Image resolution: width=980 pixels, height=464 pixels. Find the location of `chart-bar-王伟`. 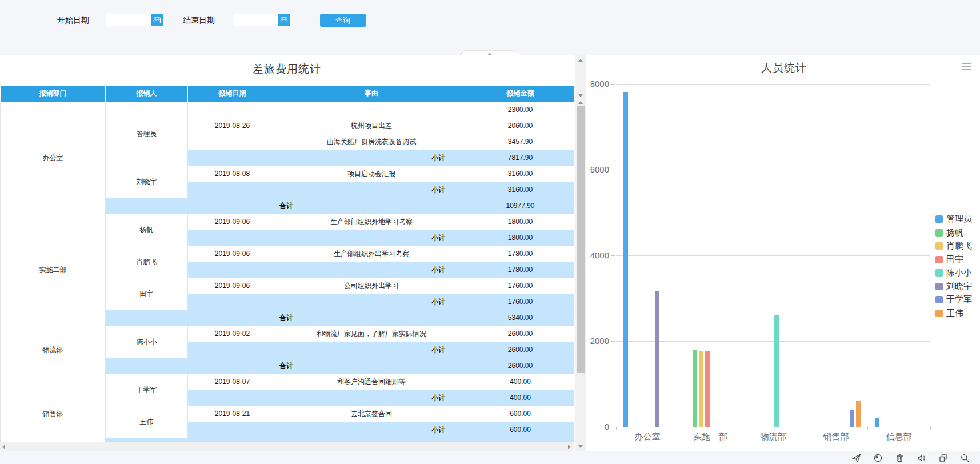

chart-bar-王伟 is located at coordinates (858, 414).